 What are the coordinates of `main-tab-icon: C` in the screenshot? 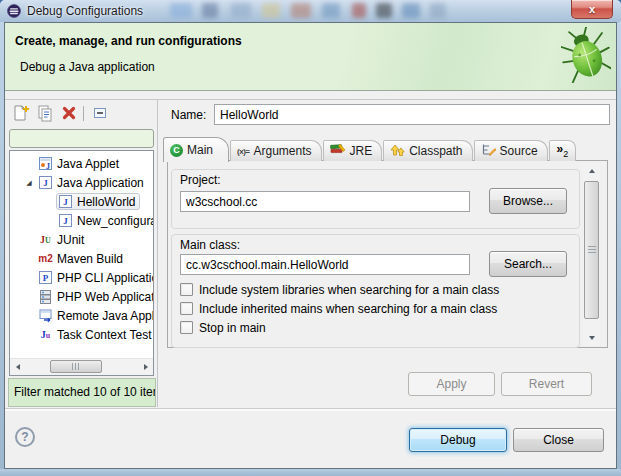 It's located at (176, 150).